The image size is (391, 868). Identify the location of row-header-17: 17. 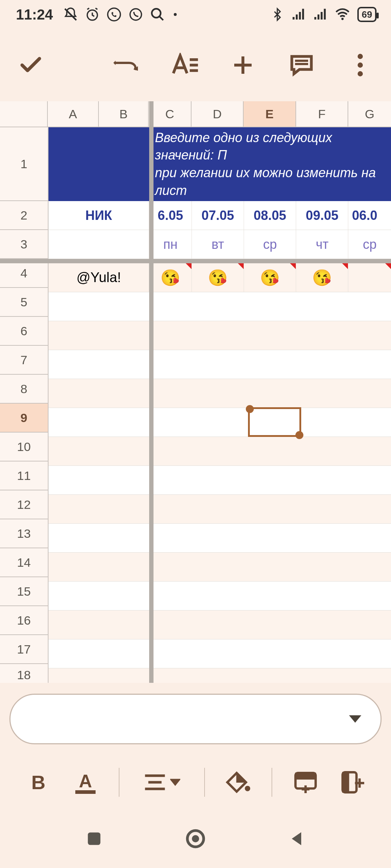
(24, 650).